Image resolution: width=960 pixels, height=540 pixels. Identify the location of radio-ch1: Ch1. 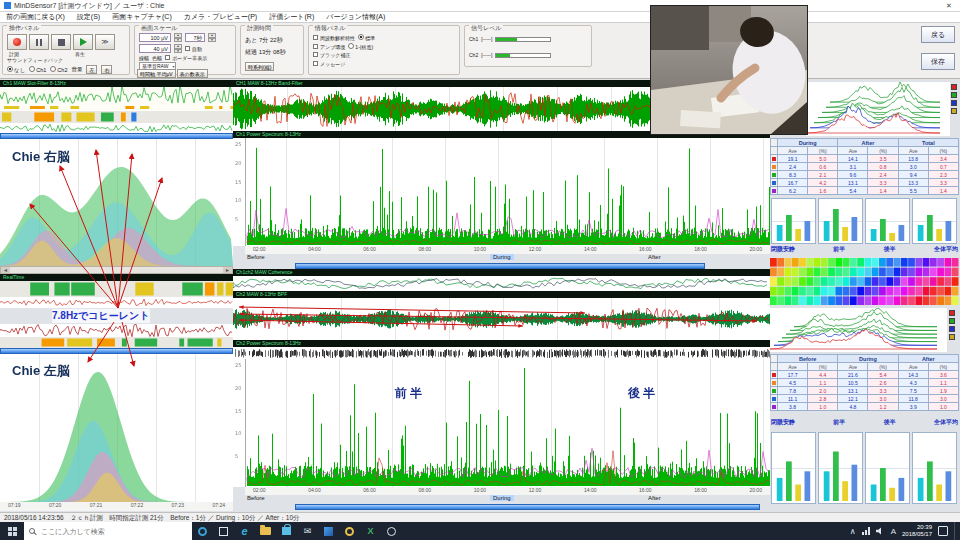
(38, 70).